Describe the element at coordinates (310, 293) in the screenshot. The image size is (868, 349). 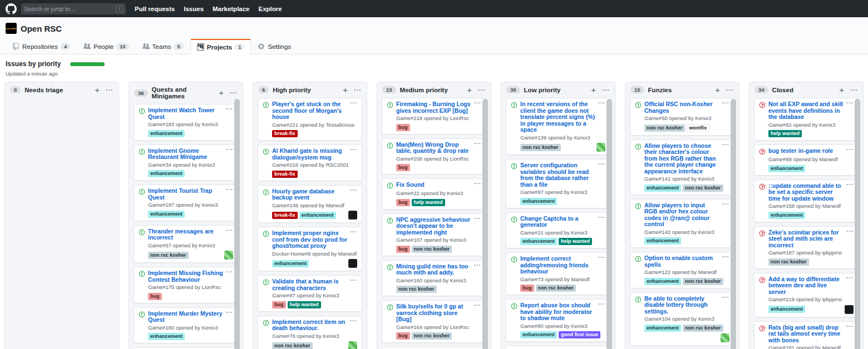
I see `issue-card: Validate that a human is creating charac…` at that location.